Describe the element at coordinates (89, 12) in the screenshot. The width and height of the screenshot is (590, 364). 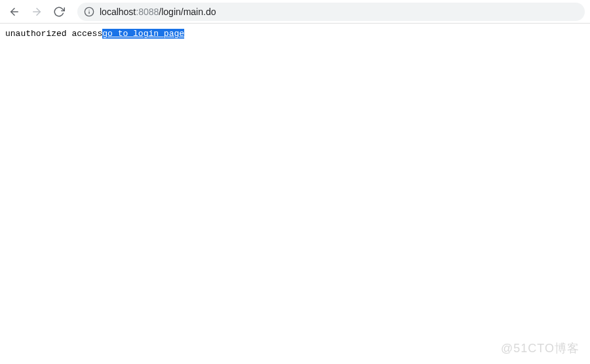
I see `info-icon` at that location.